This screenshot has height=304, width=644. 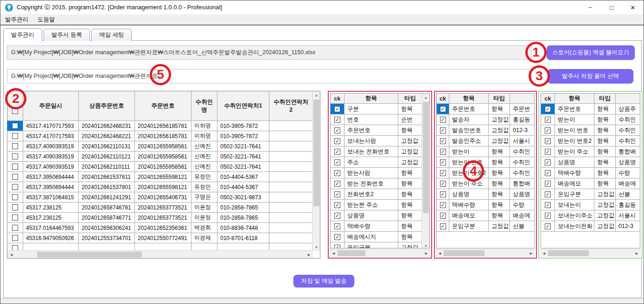 I want to click on order-cell: 2024012550772491, so click(x=163, y=238).